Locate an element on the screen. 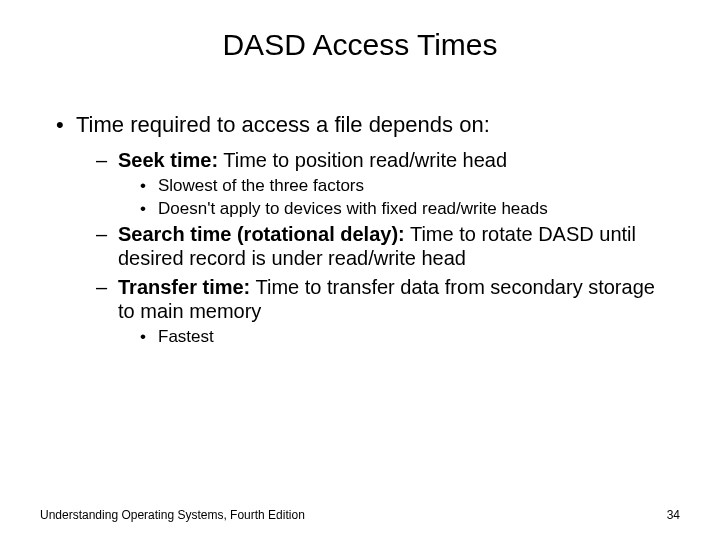 This screenshot has height=540, width=720. transfer-label: Transfer time: is located at coordinates (184, 287).